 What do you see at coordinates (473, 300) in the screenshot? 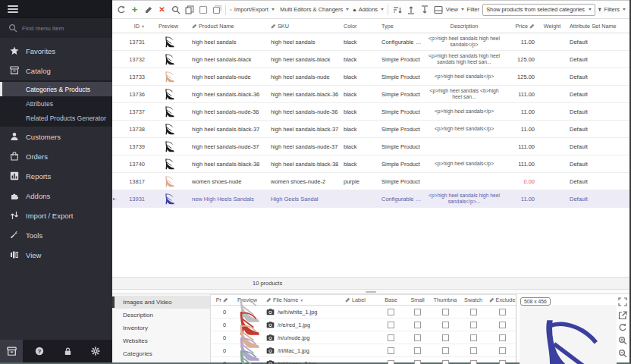
I see `column-header-swatch: Swatch` at bounding box center [473, 300].